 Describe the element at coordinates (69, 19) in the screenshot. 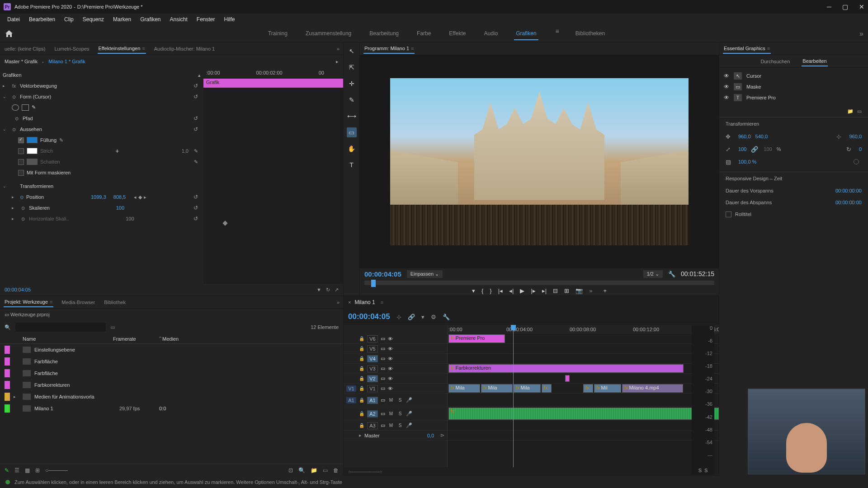

I see `menu-clip: Clip` at that location.